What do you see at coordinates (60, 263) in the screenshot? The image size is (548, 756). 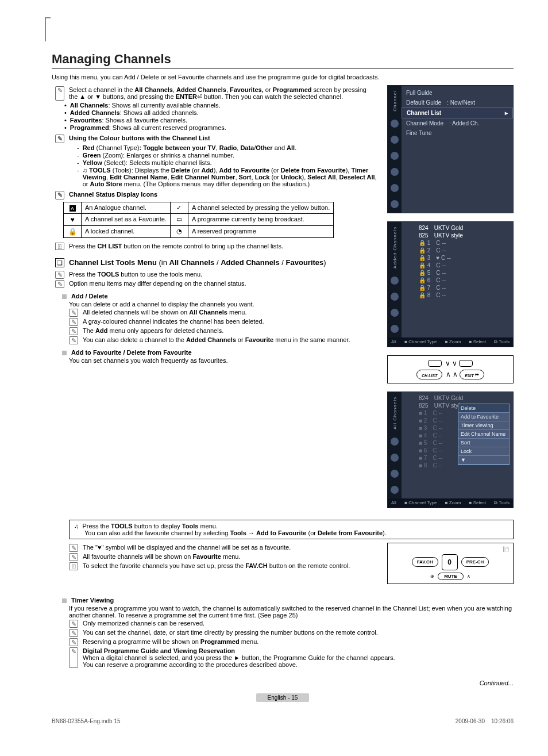 I see `section-marker: ❏` at bounding box center [60, 263].